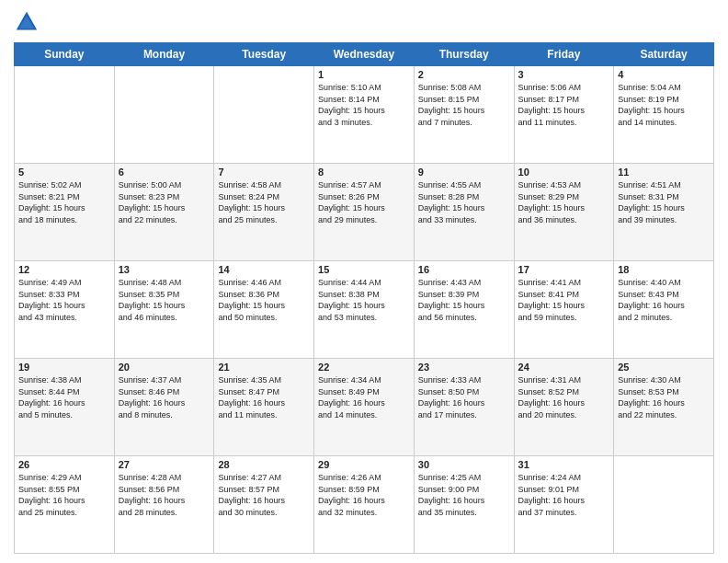  What do you see at coordinates (265, 310) in the screenshot?
I see `calendar-cell: 14Sunrise: 4:46 AM Sunset: 8:36 PM Dayli…` at bounding box center [265, 310].